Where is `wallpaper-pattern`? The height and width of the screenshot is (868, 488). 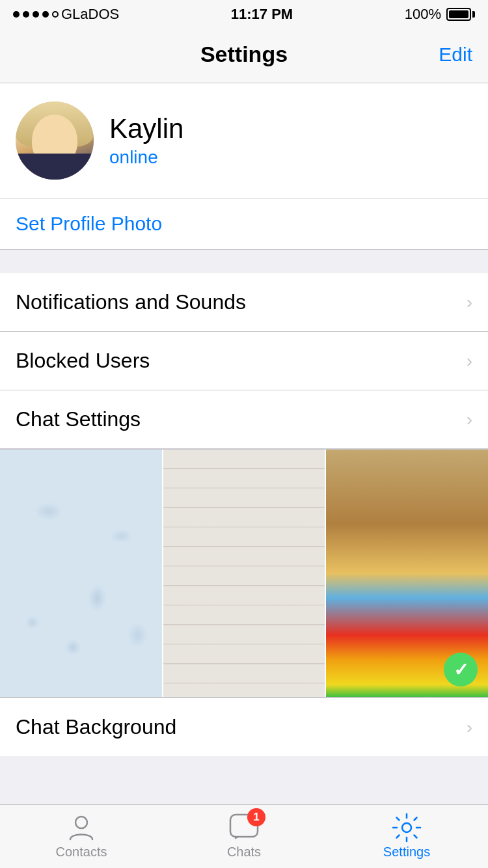
wallpaper-pattern is located at coordinates (81, 573).